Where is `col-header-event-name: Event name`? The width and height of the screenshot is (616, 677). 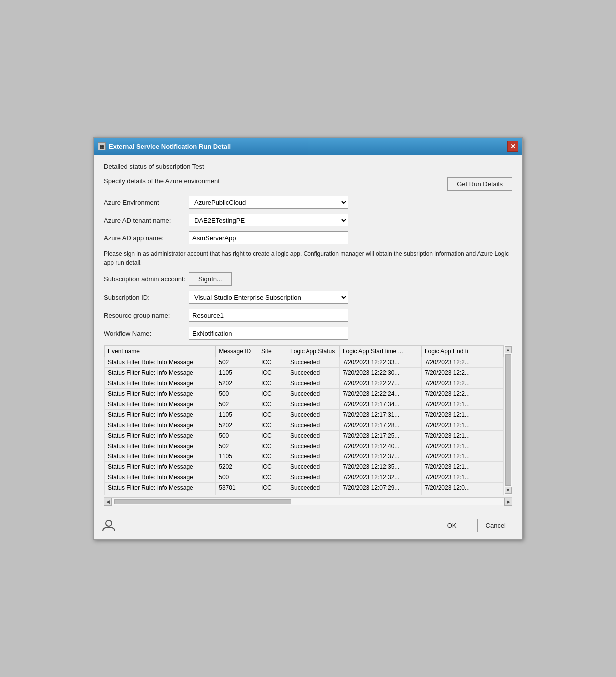 col-header-event-name: Event name is located at coordinates (160, 351).